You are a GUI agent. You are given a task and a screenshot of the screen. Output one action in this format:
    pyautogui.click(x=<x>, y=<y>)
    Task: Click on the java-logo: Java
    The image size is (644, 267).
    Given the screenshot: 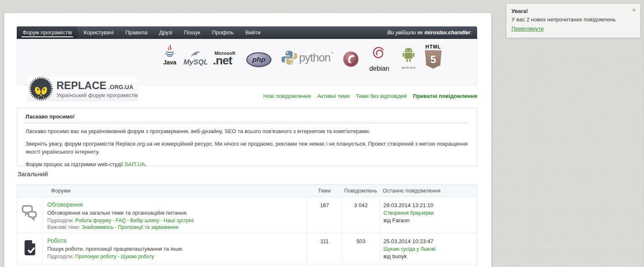 What is the action you would take?
    pyautogui.click(x=170, y=55)
    